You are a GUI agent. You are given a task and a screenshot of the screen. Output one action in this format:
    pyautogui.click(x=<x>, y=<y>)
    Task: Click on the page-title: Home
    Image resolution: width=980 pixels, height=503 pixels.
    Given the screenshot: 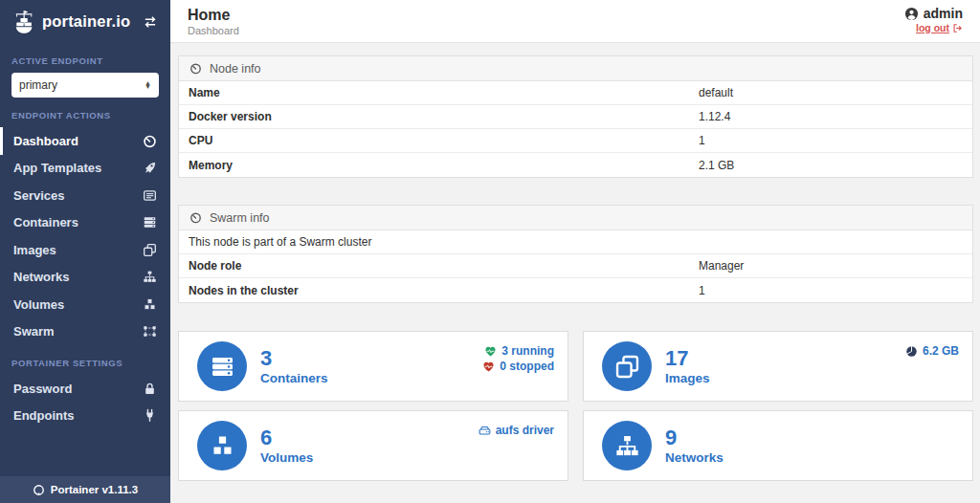 What is the action you would take?
    pyautogui.click(x=213, y=15)
    